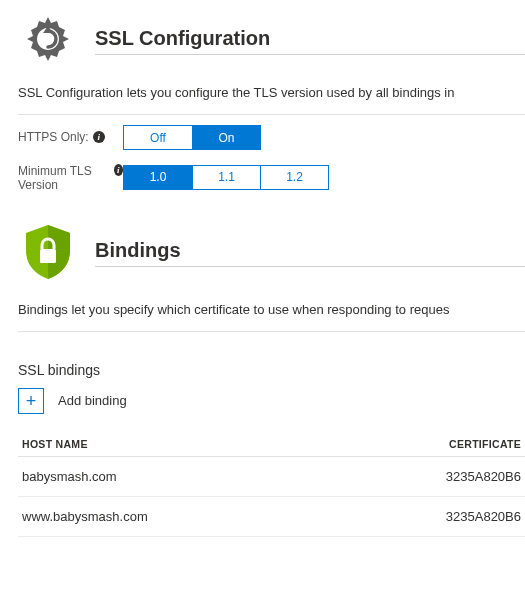 Image resolution: width=525 pixels, height=606 pixels. What do you see at coordinates (31, 401) in the screenshot?
I see `add-binding-button: +` at bounding box center [31, 401].